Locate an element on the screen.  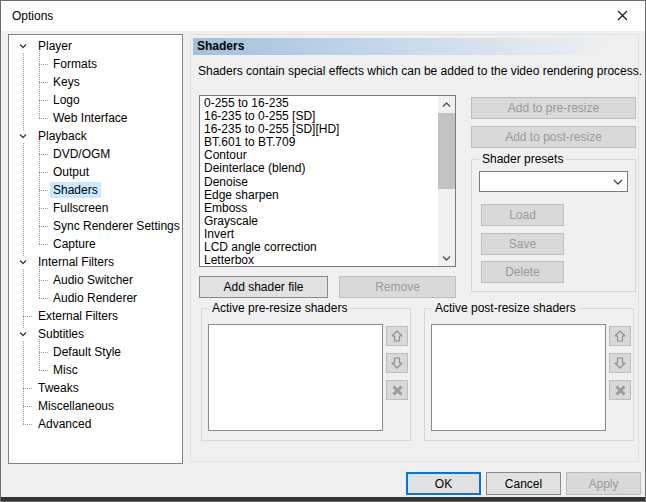
tree-item-playback: Playback is located at coordinates (96, 136).